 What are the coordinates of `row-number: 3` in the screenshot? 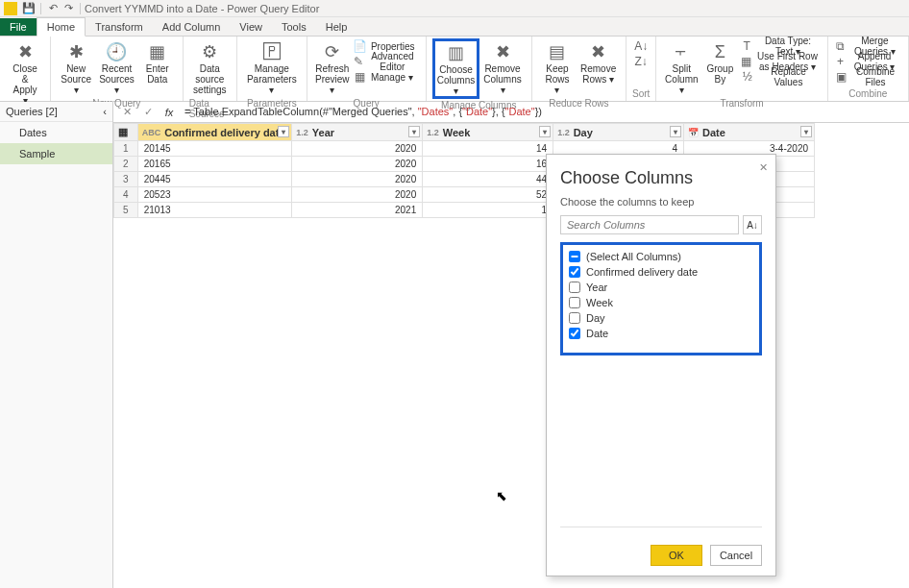 It's located at (127, 180).